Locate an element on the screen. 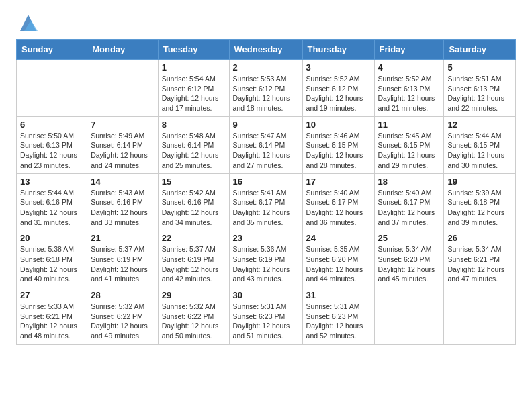 Image resolution: width=532 pixels, height=411 pixels. weekday-header-wednesday: Wednesday is located at coordinates (266, 50).